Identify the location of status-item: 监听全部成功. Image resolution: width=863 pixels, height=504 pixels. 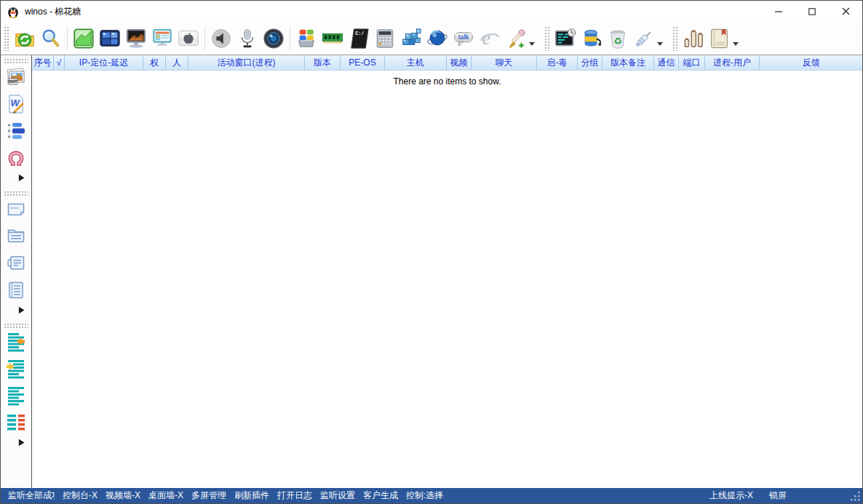
(31, 496).